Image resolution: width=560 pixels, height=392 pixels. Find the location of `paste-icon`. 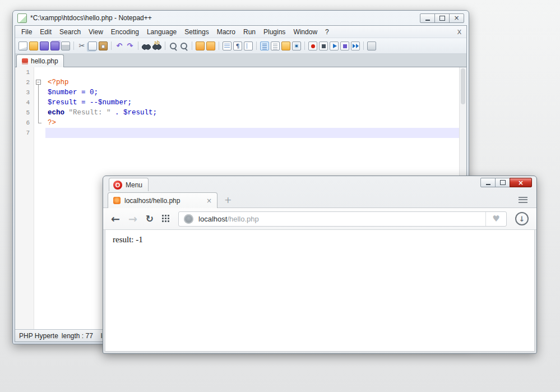

paste-icon is located at coordinates (103, 46).